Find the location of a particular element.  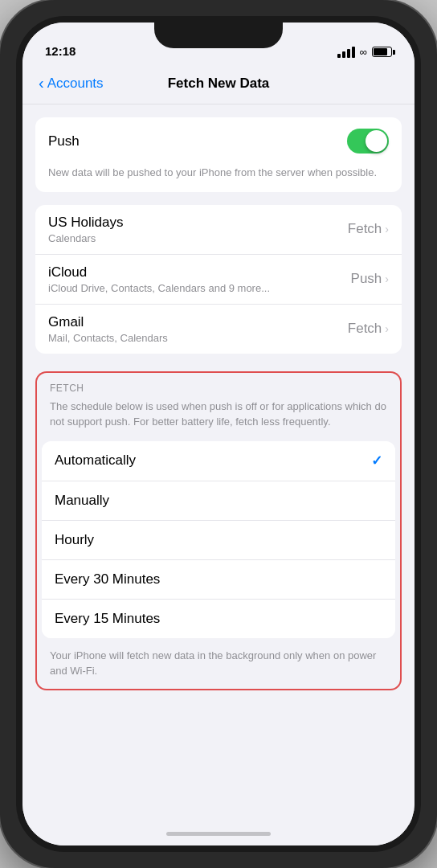

fetch-option-15min: Every 15 Minutes is located at coordinates (218, 619).